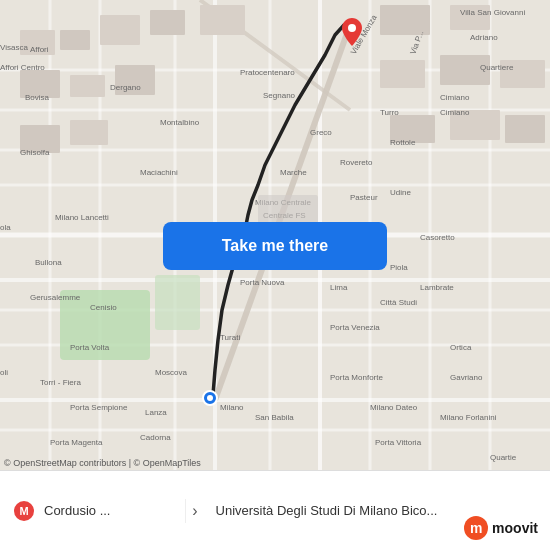  Describe the element at coordinates (90, 348) in the screenshot. I see `svg-text: Porta Volta` at that location.